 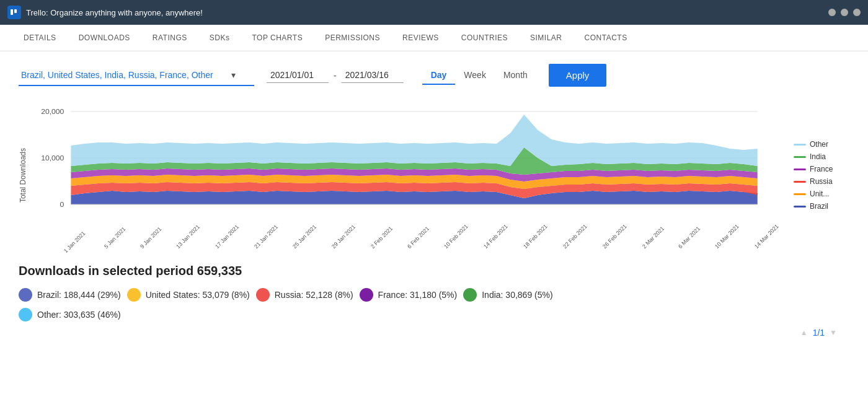 What do you see at coordinates (844, 12) in the screenshot?
I see `maximize-btn` at bounding box center [844, 12].